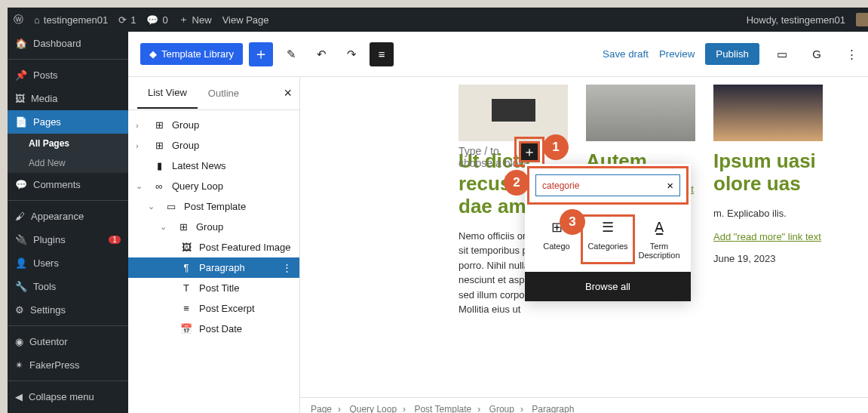 The height and width of the screenshot is (413, 868). I want to click on save-draft-button: Save draft, so click(626, 54).